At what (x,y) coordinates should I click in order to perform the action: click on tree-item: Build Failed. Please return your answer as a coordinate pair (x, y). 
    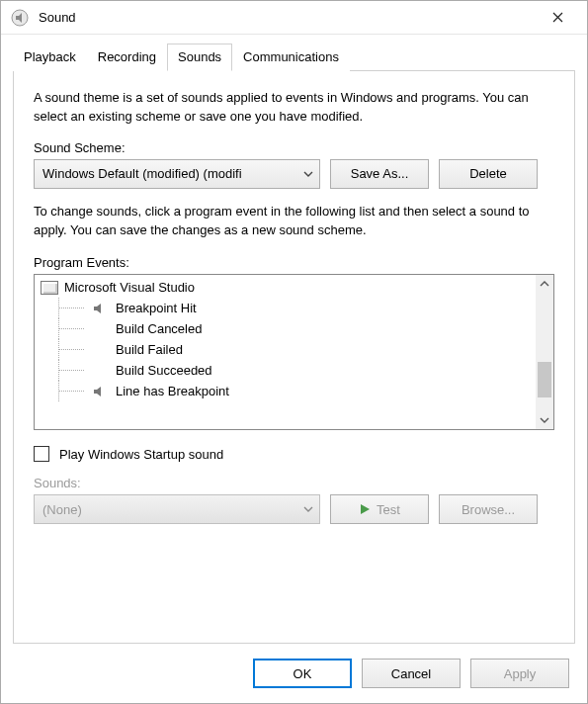
    Looking at the image, I should click on (294, 350).